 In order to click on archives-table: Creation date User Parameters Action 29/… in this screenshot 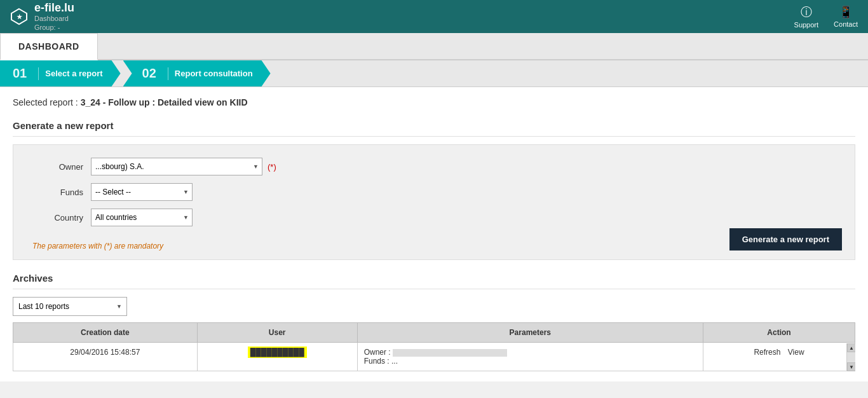, I will do `click(434, 347)`.